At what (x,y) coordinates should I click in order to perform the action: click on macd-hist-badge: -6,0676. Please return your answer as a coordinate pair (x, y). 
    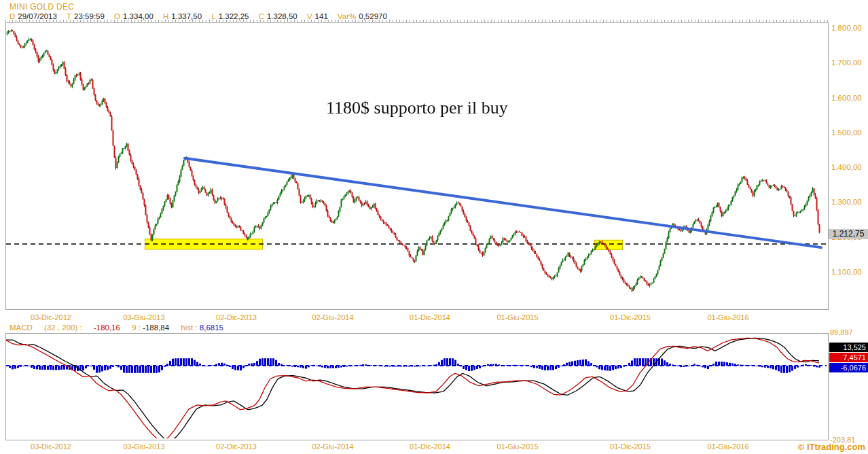
    Looking at the image, I should click on (849, 368).